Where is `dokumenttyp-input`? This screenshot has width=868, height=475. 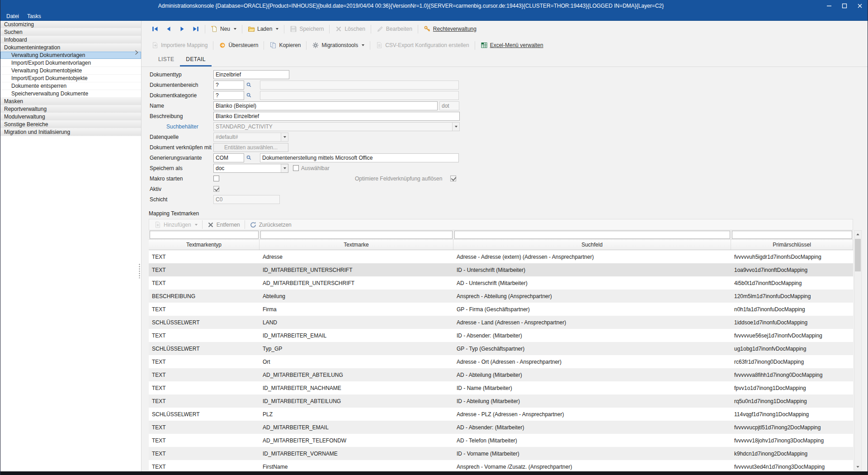
dokumenttyp-input is located at coordinates (251, 75).